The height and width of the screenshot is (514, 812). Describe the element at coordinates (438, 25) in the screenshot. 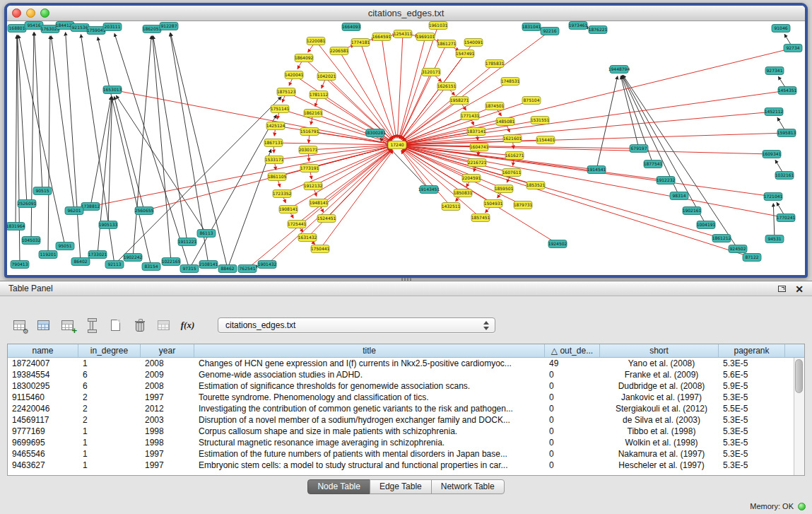

I see `network-node: 1961031` at that location.